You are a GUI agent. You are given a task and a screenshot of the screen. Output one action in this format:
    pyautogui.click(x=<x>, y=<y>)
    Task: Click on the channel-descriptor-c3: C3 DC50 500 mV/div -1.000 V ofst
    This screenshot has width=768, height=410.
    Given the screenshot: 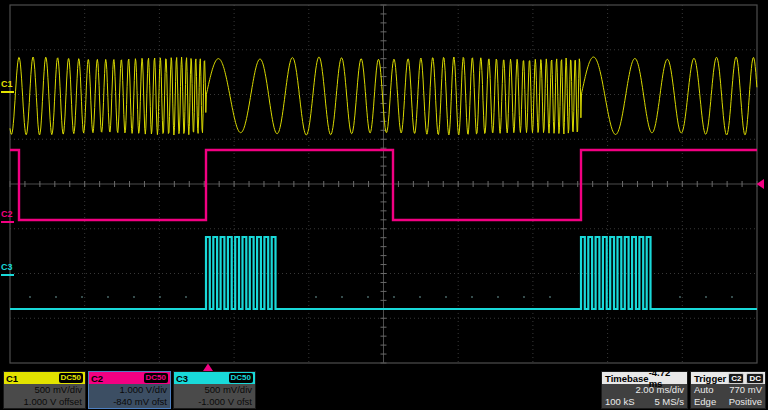 What is the action you would take?
    pyautogui.click(x=214, y=390)
    